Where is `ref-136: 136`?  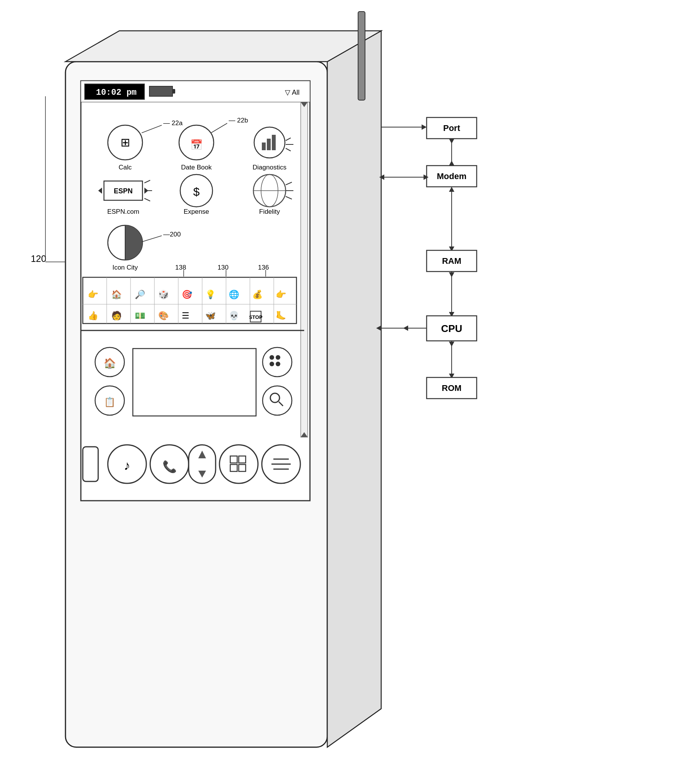
ref-136: 136 is located at coordinates (263, 267).